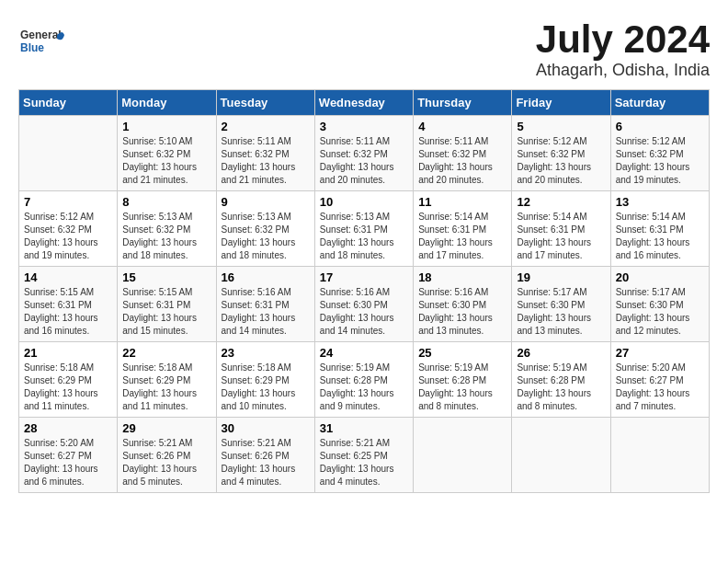 Image resolution: width=728 pixels, height=563 pixels. I want to click on calendar-cell: 9Sunrise: 5:13 AM Sunset: 6:32 PM Daylig…, so click(265, 229).